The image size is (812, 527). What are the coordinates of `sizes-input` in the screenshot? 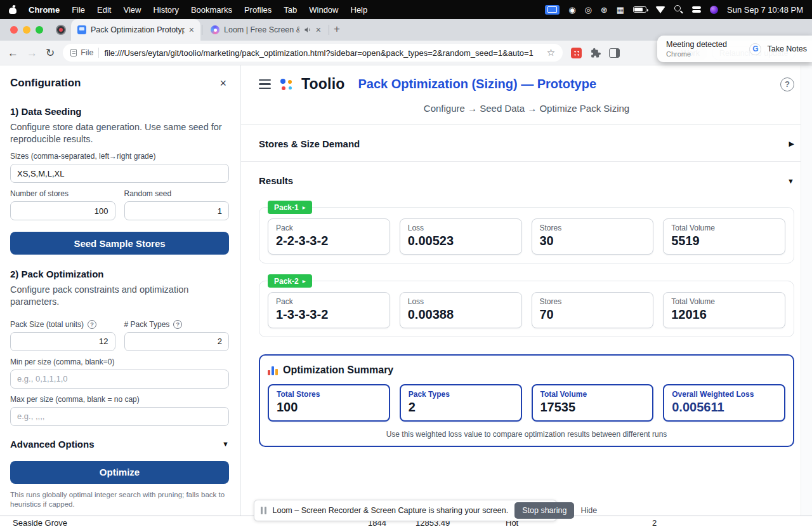 It's located at (119, 173).